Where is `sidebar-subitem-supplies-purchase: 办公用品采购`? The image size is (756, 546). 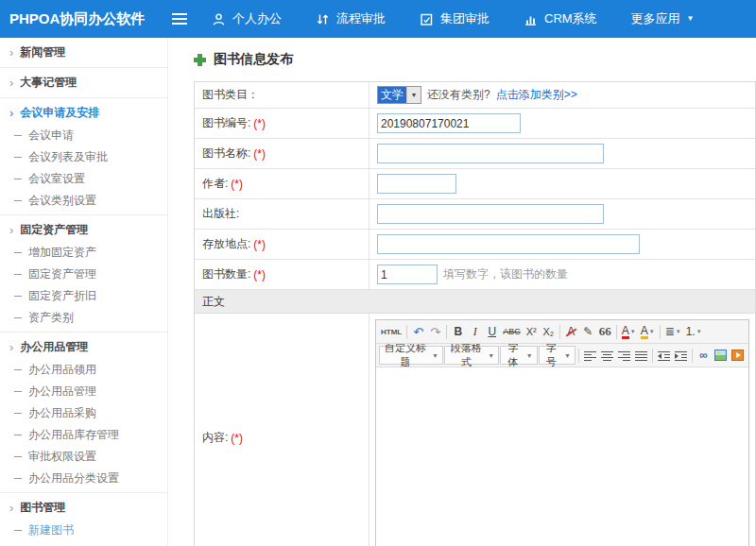 sidebar-subitem-supplies-purchase: 办公用品采购 is located at coordinates (83, 414).